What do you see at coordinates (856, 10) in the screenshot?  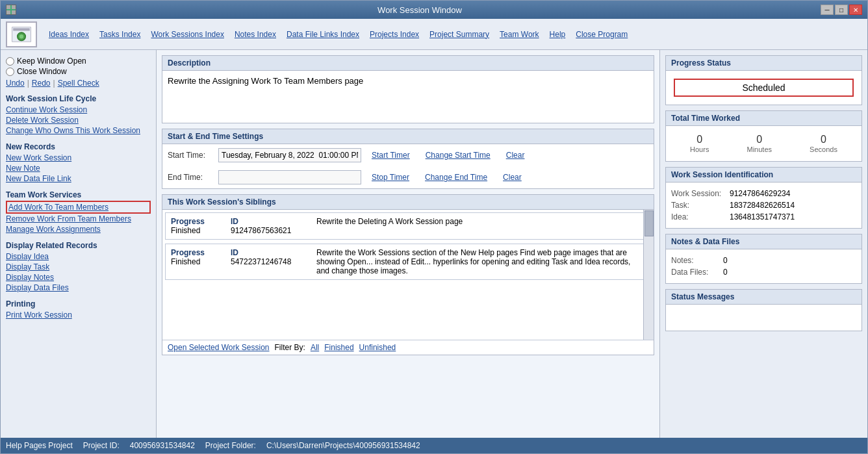 I see `close-button: ✕` at bounding box center [856, 10].